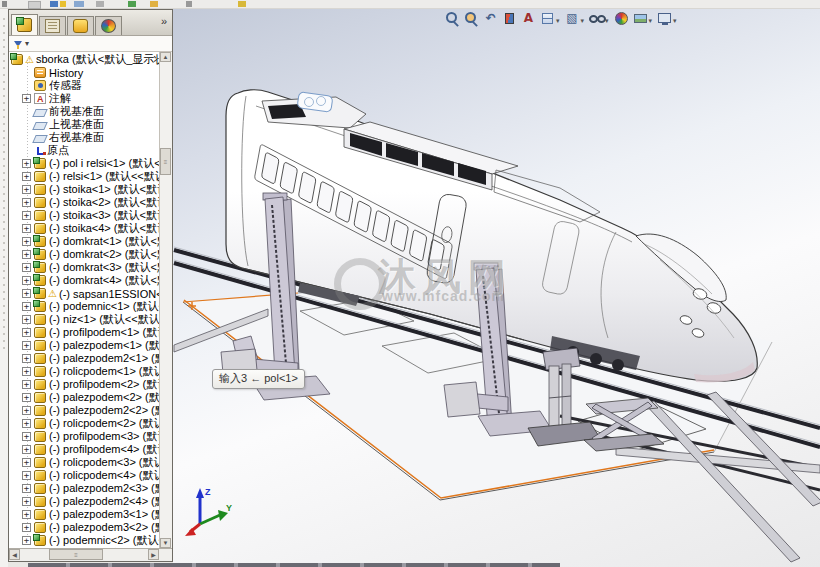  What do you see at coordinates (166, 162) in the screenshot?
I see `vertical-scroll-thumb: ≡` at bounding box center [166, 162].